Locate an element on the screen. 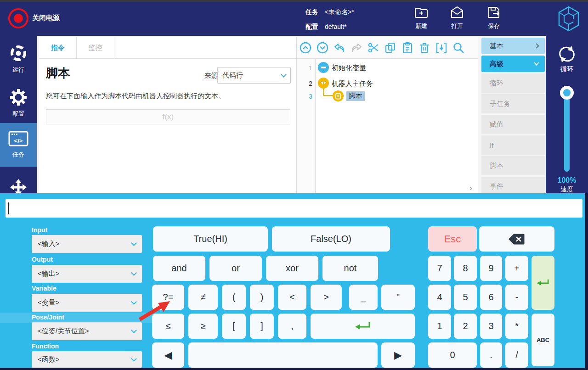 This screenshot has height=370, width=588. key-abc-mode: ABC is located at coordinates (543, 340).